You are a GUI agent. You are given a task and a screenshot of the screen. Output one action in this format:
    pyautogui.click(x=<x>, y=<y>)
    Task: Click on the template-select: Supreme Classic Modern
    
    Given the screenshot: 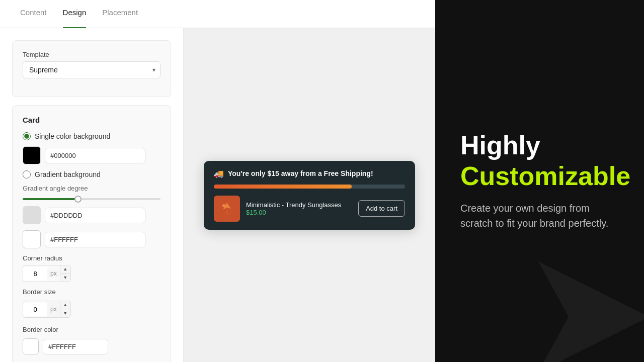 What is the action you would take?
    pyautogui.click(x=92, y=70)
    